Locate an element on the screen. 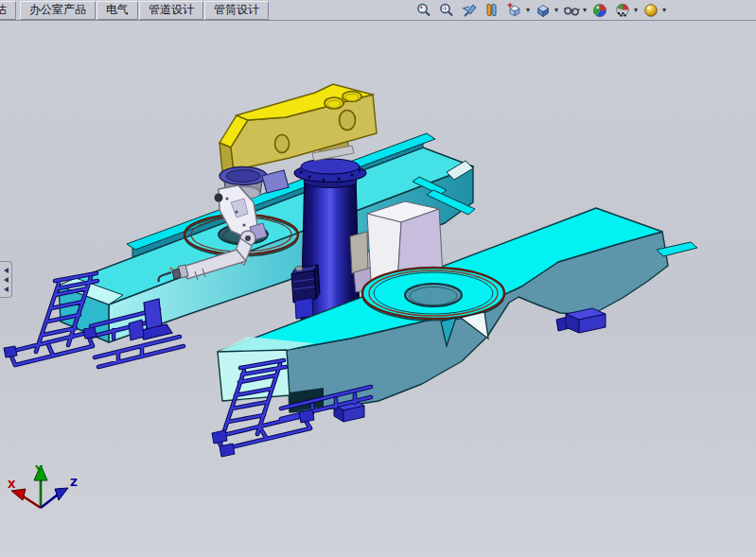  view-orientation-dropdown: ▾ is located at coordinates (528, 9).